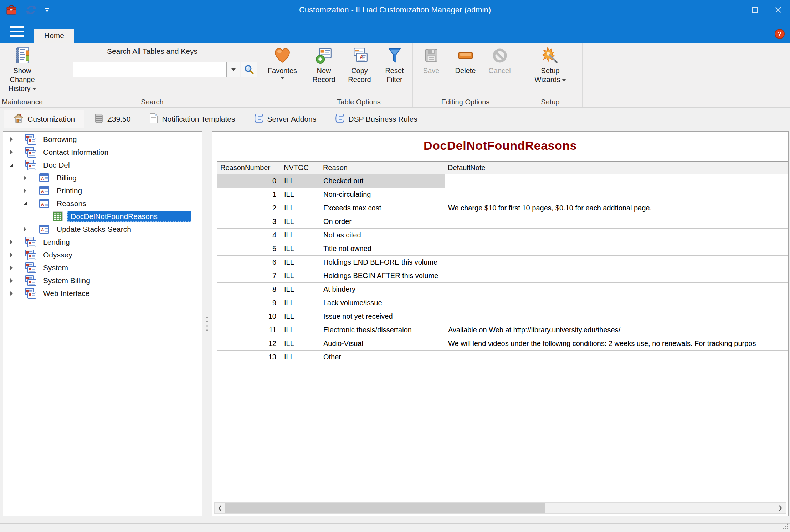 The height and width of the screenshot is (532, 790). What do you see at coordinates (17, 31) in the screenshot?
I see `menu-icon` at bounding box center [17, 31].